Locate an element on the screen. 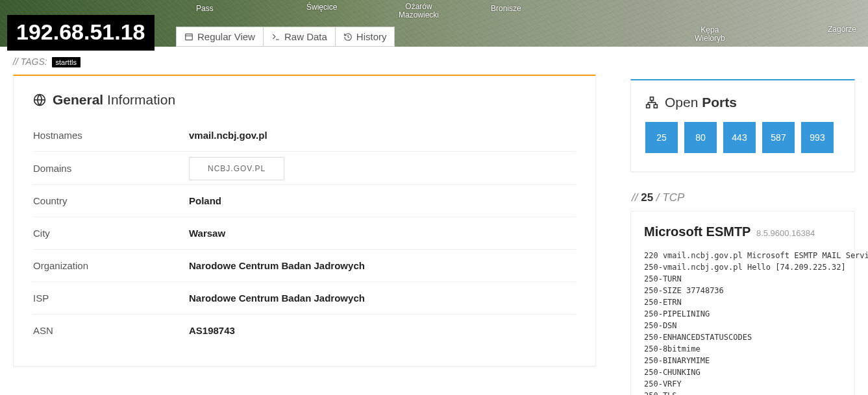 This screenshot has width=868, height=395. label: Country is located at coordinates (111, 201).